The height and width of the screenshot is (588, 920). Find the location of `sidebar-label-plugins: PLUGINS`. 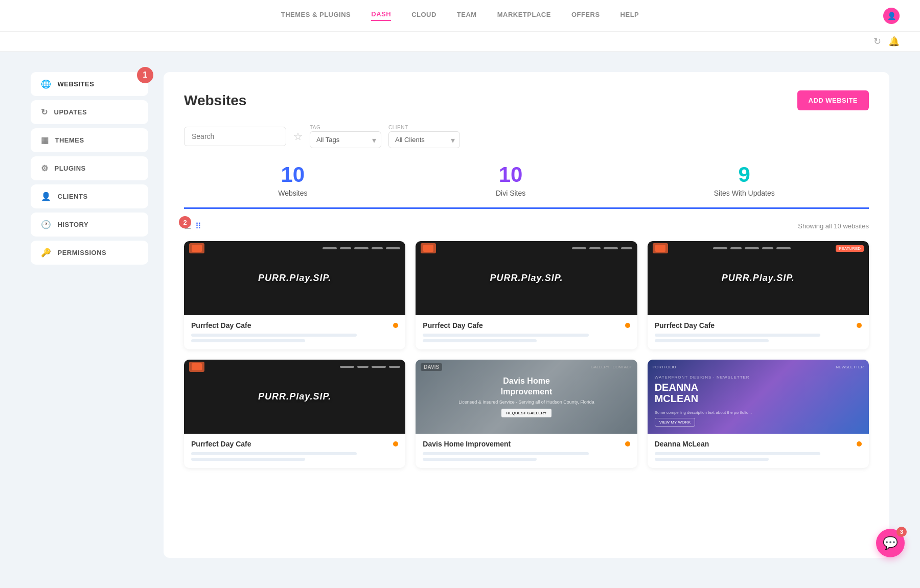

sidebar-label-plugins: PLUGINS is located at coordinates (71, 169).